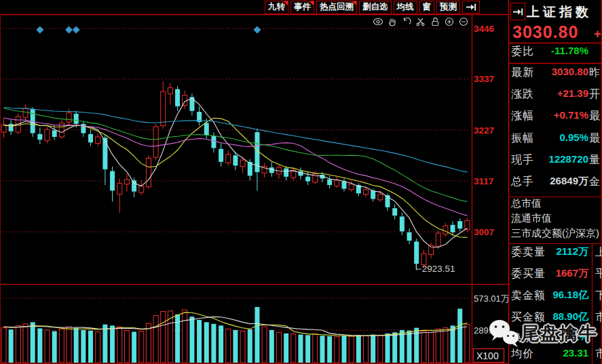 The image size is (602, 364). Describe the element at coordinates (572, 274) in the screenshot. I see `quote-row-value: 1667万` at that location.